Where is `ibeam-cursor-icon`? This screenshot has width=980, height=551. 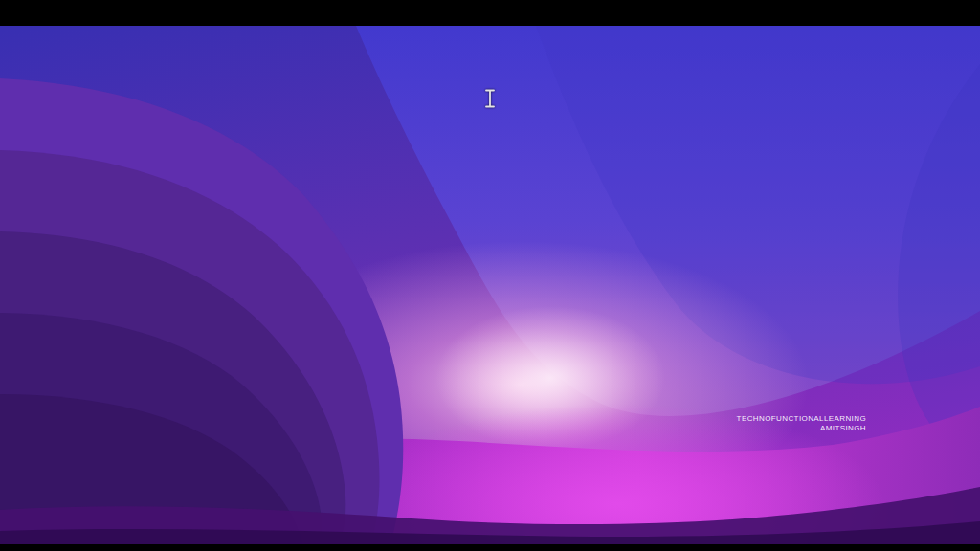
ibeam-cursor-icon is located at coordinates (490, 99).